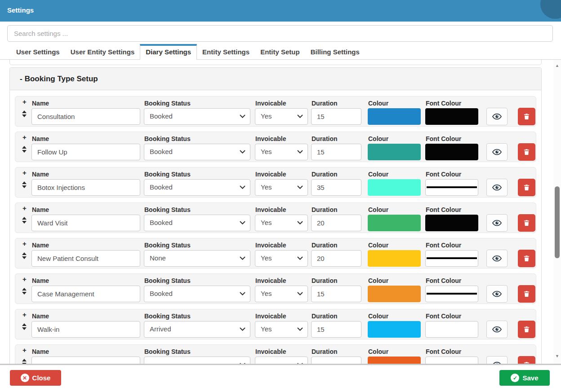 This screenshot has width=561, height=392. Describe the element at coordinates (276, 62) in the screenshot. I see `previous-section-edge` at that location.